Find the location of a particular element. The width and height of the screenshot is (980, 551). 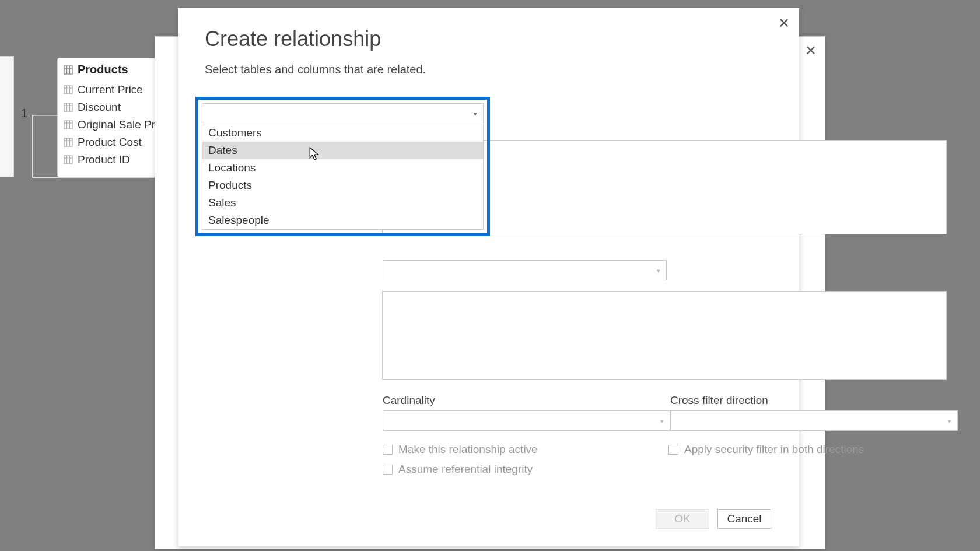

nav-sliver is located at coordinates (7, 117).